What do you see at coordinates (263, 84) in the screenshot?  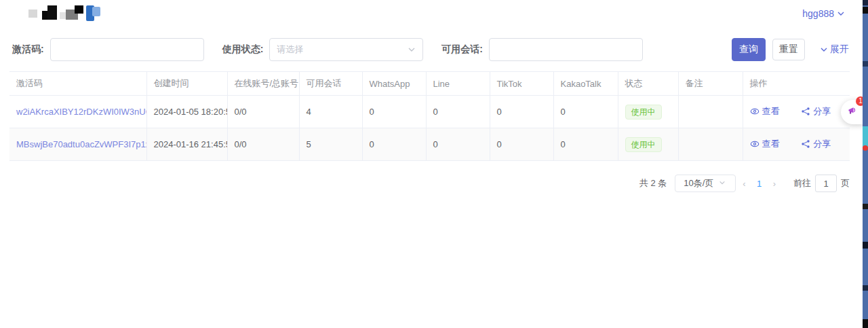 I see `col-accounts: 在线账号/总账号` at bounding box center [263, 84].